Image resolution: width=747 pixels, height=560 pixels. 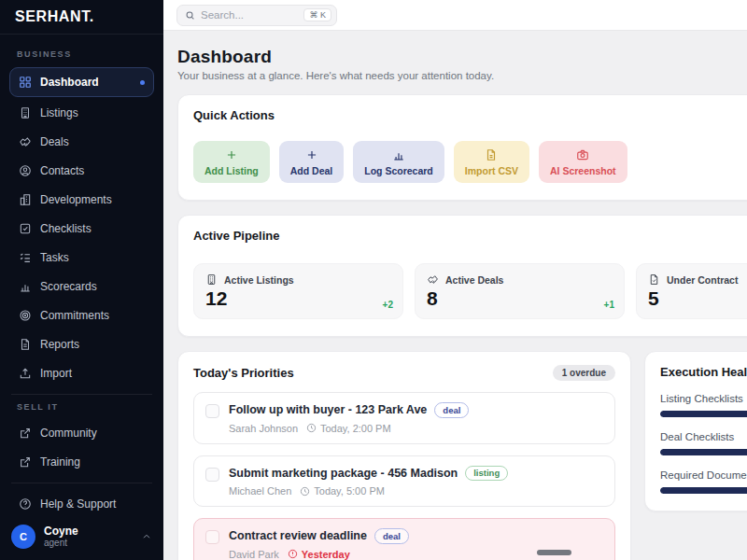 I want to click on buildings-icon, so click(x=25, y=200).